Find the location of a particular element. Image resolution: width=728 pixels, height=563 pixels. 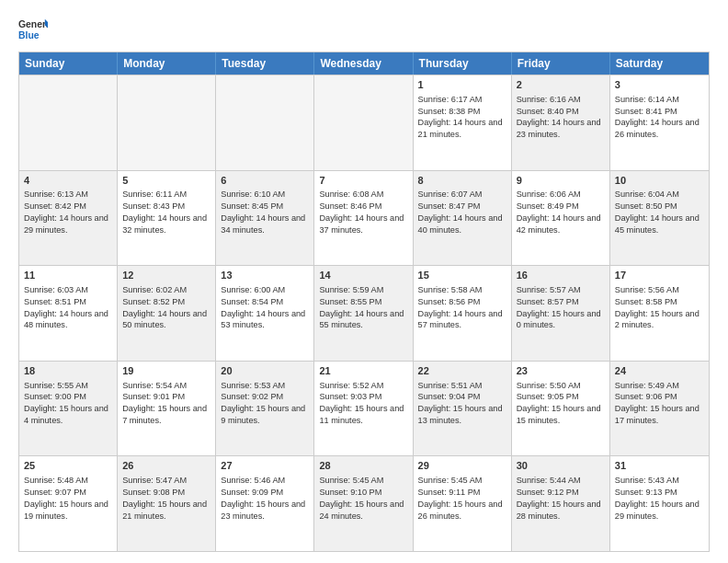

header-day: Sunday is located at coordinates (68, 63).